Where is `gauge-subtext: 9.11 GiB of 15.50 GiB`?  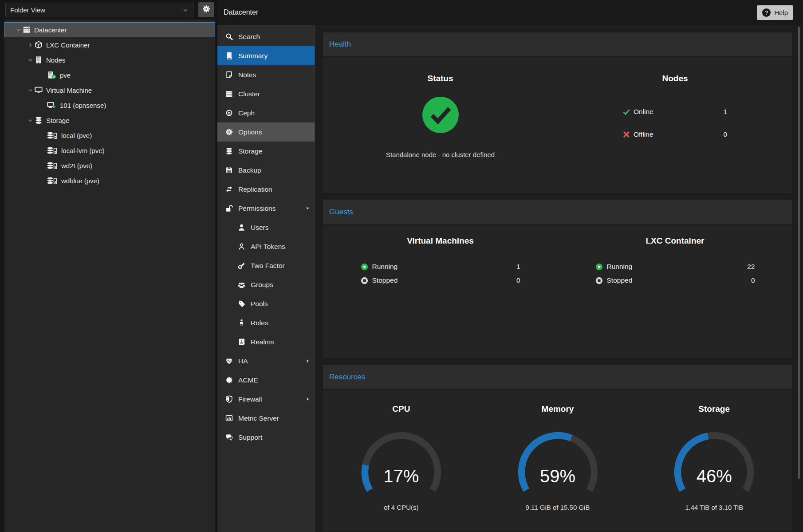 gauge-subtext: 9.11 GiB of 15.50 GiB is located at coordinates (558, 508).